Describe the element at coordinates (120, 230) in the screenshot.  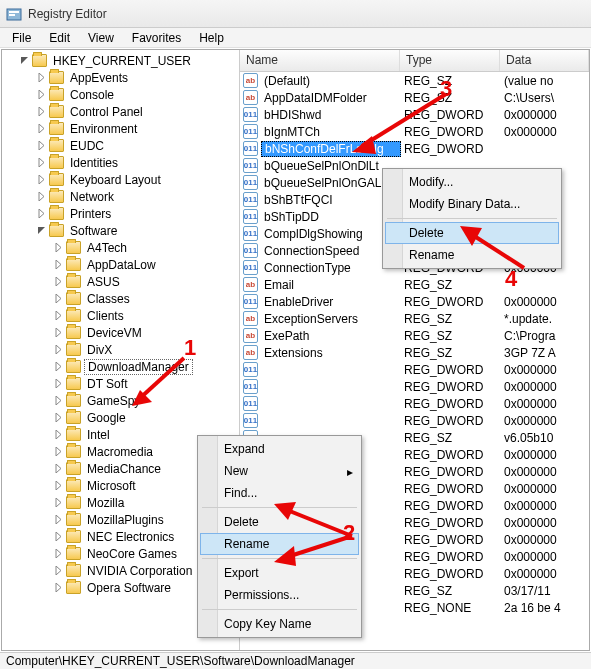
I see `tree-item: Software` at that location.